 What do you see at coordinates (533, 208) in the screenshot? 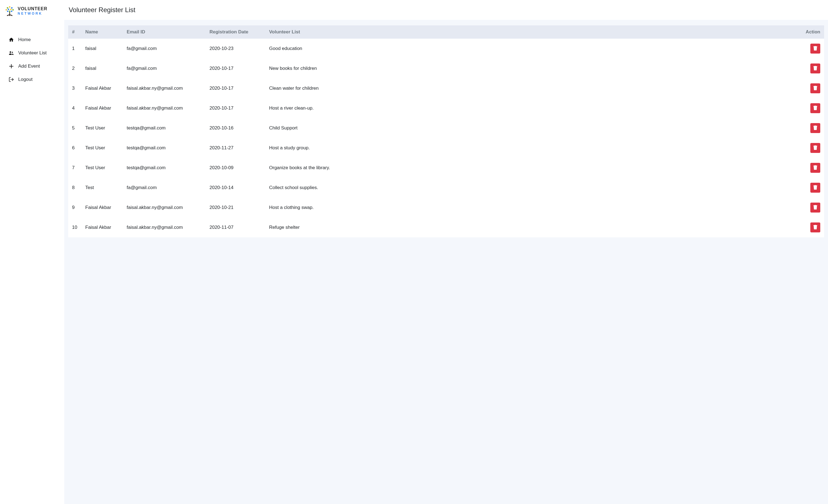
I see `cell-list: Host a clothing swap.` at bounding box center [533, 208].